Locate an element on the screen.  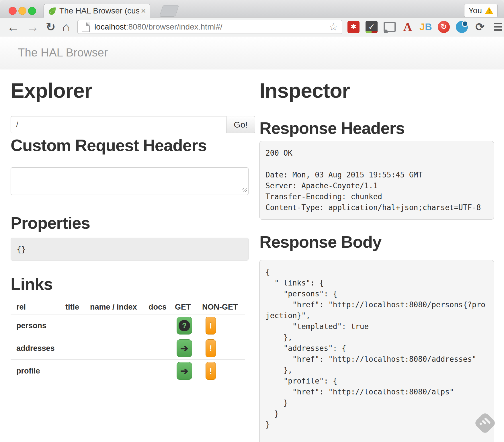
url-host: localhost is located at coordinates (110, 27).